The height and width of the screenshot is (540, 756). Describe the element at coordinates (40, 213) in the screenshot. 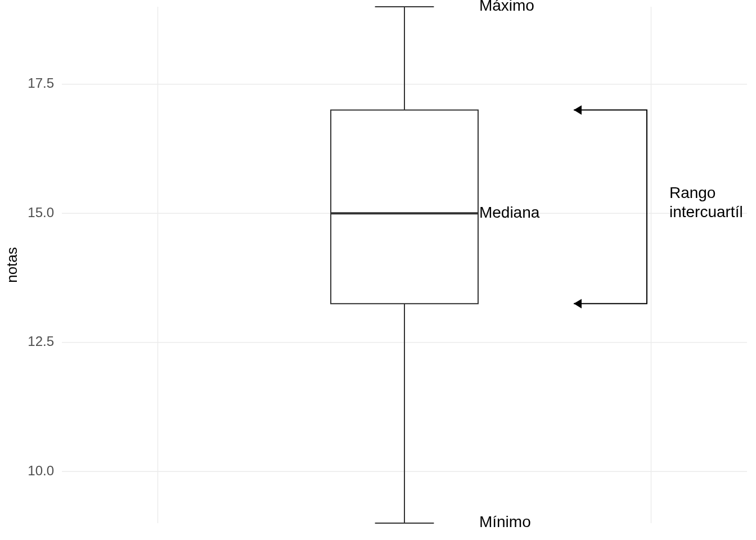

I see `y-tick-label: 15.0` at that location.